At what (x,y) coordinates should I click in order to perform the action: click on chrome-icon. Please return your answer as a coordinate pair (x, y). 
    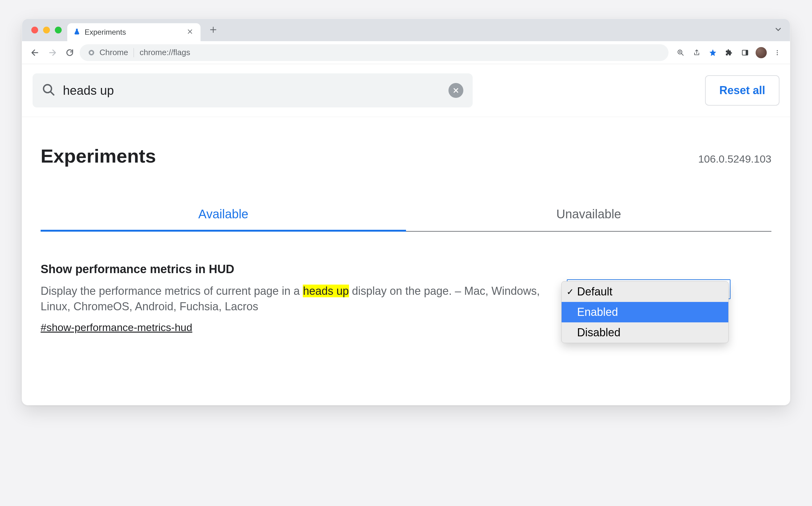
    Looking at the image, I should click on (91, 53).